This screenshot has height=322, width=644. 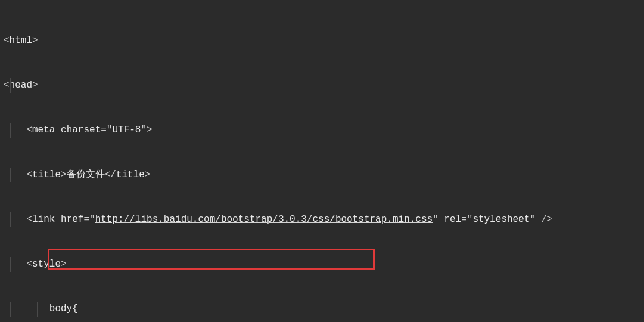 I want to click on tag-title: title, so click(x=46, y=175).